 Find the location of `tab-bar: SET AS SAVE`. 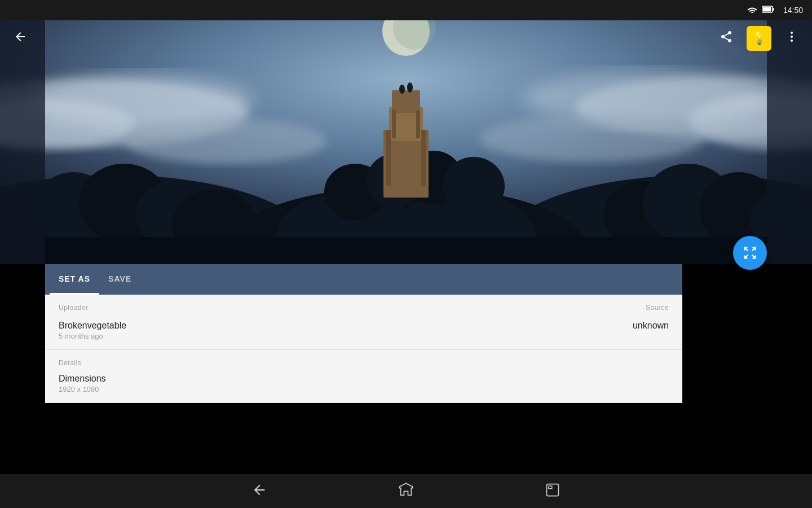

tab-bar: SET AS SAVE is located at coordinates (364, 279).